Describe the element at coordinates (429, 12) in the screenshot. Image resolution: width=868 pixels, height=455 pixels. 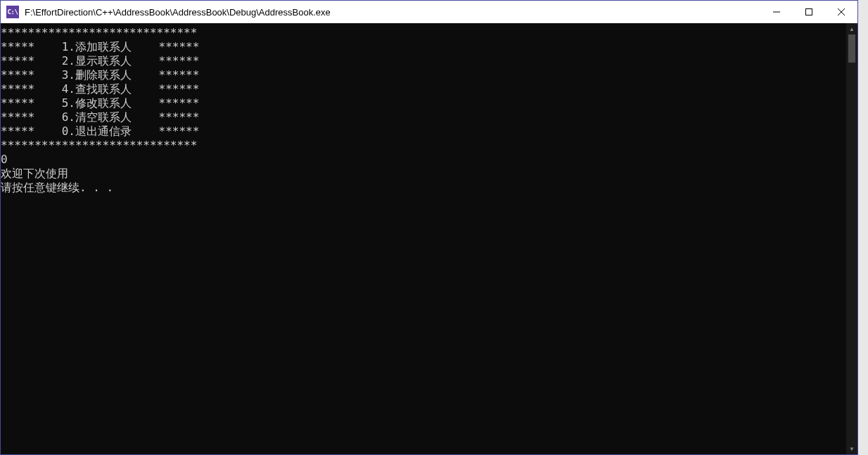
I see `titlebar: C:\ F:\EffortDirection\C++\AddressBook\A…` at that location.